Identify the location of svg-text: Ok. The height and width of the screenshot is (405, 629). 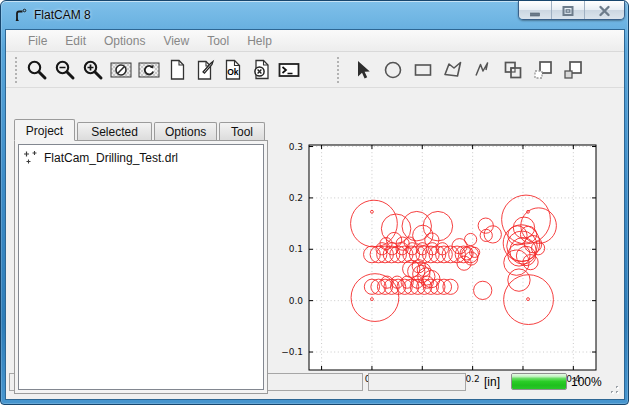
(233, 72).